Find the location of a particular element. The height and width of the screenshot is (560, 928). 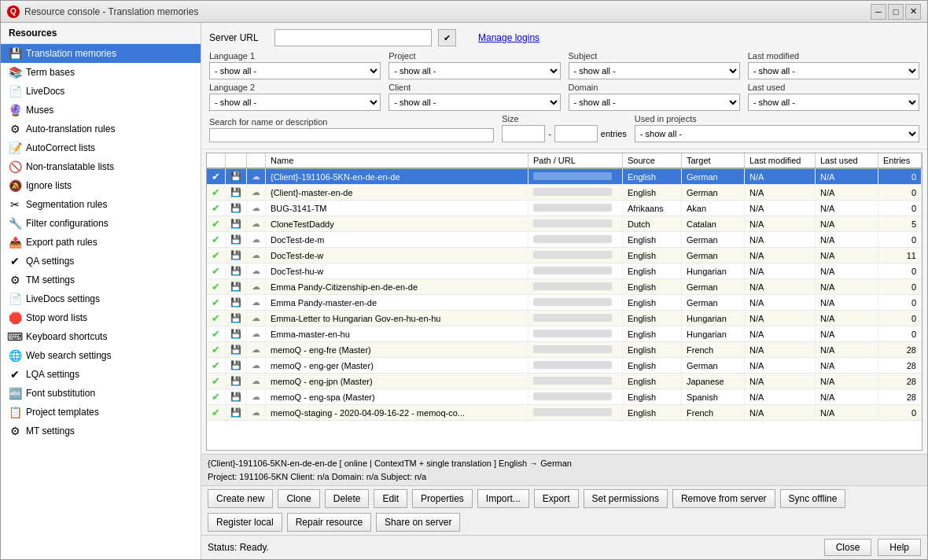

table-row: ✔ 💾 ☁ Emma-Letter to Hungarian Gov-en-hu… is located at coordinates (565, 319).